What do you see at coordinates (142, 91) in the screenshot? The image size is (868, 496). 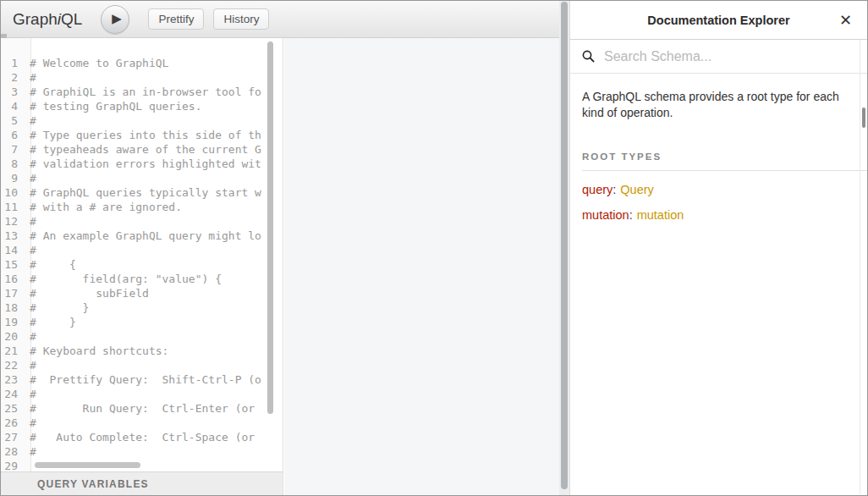 I see `code-line: 3# GraphiQL is an in-browser tool fo` at bounding box center [142, 91].